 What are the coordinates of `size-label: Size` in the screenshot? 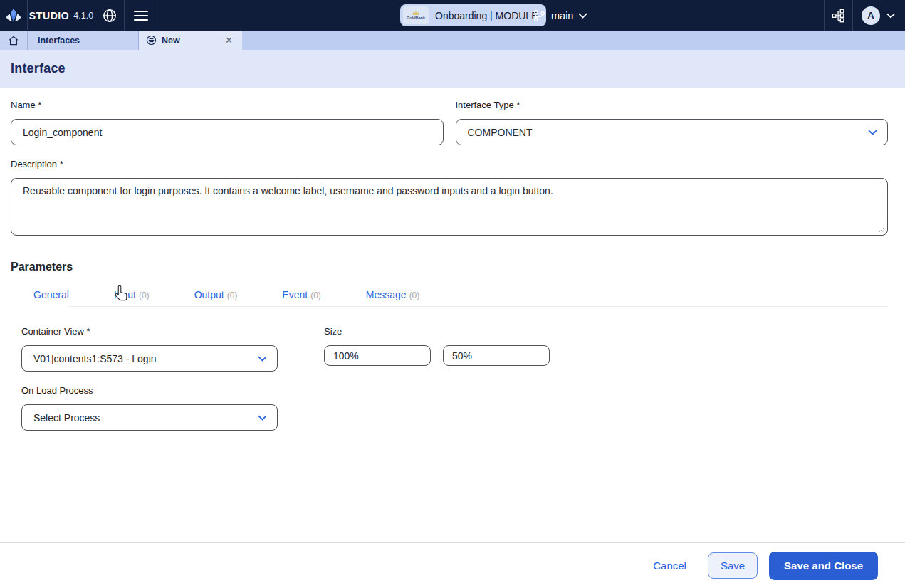 It's located at (437, 332).